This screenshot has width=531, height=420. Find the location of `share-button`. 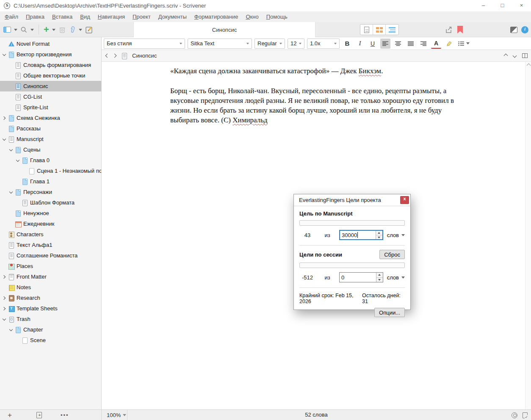

share-button is located at coordinates (449, 30).